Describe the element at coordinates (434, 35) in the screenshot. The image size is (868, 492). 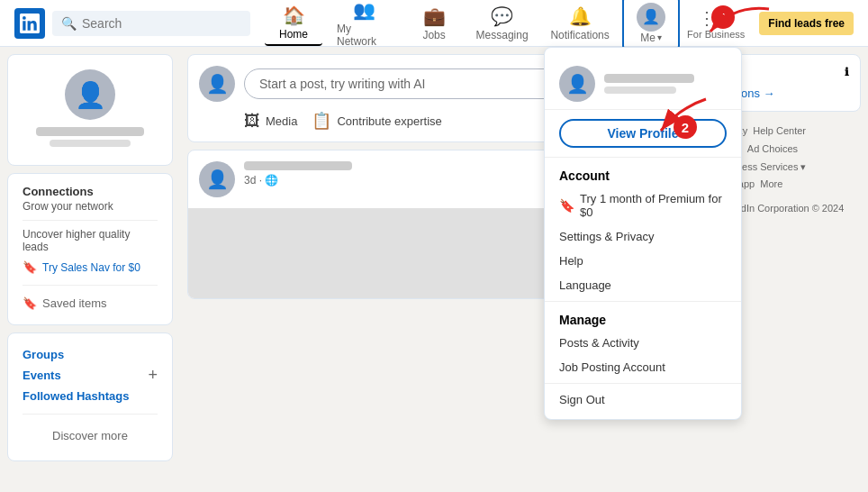
I see `nav-jobs-label: Jobs` at that location.